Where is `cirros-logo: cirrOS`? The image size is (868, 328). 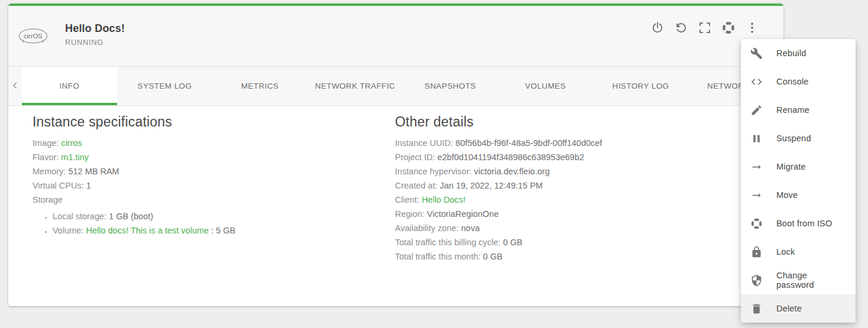 cirros-logo: cirrOS is located at coordinates (33, 37).